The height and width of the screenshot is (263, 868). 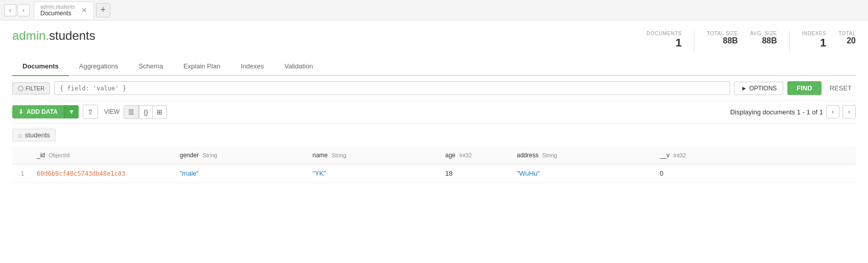 What do you see at coordinates (81, 174) in the screenshot?
I see `value-id-1: 60d6b9cf40c5743db48e1c83` at bounding box center [81, 174].